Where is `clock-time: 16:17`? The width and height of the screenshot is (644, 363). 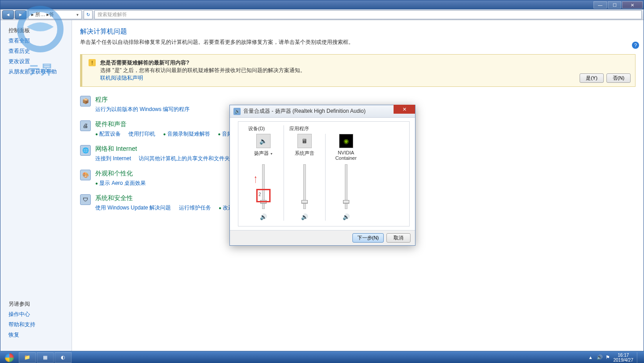 clock-time: 16:17 is located at coordinates (623, 355).